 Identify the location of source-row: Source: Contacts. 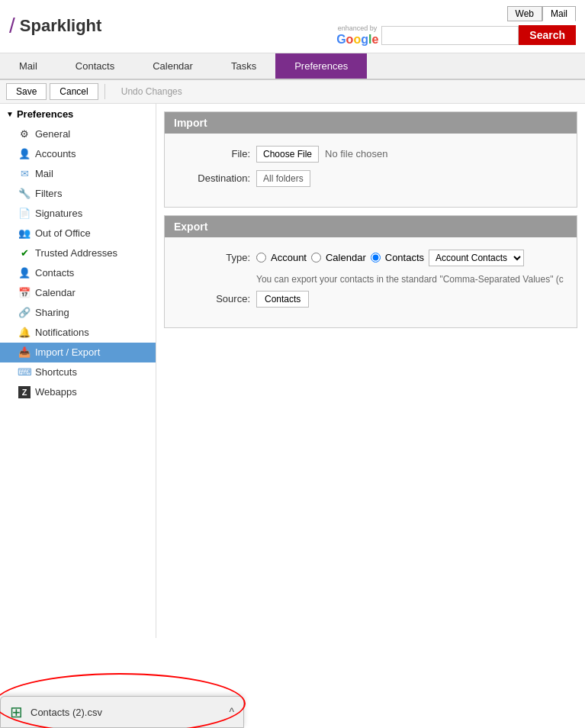
(371, 299).